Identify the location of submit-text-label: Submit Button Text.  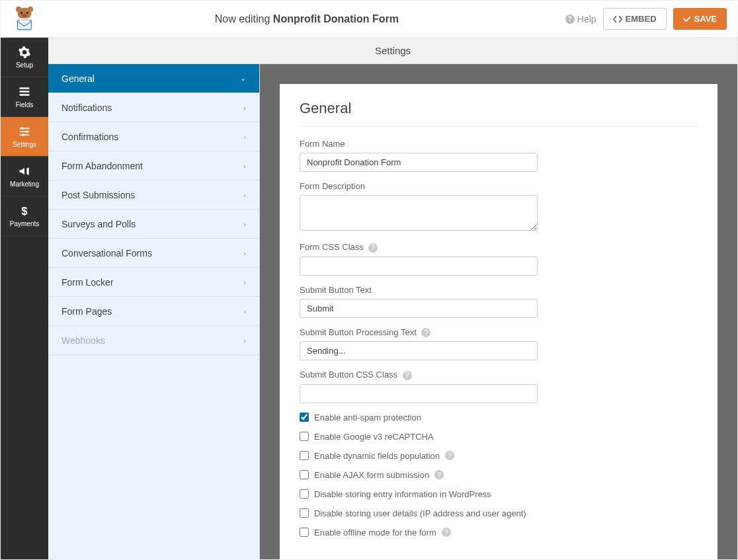
(499, 290).